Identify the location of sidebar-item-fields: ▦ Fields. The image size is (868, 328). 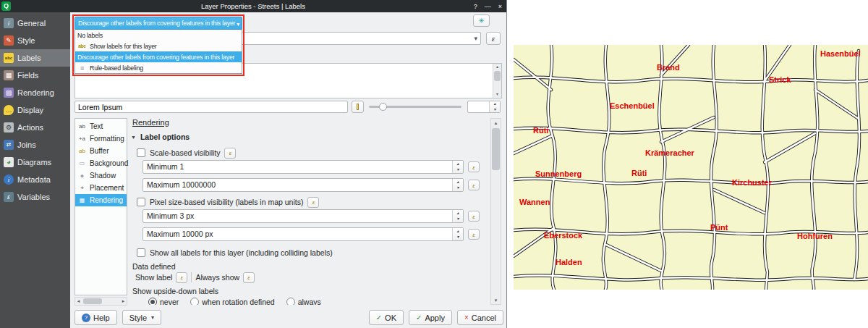
(35, 75).